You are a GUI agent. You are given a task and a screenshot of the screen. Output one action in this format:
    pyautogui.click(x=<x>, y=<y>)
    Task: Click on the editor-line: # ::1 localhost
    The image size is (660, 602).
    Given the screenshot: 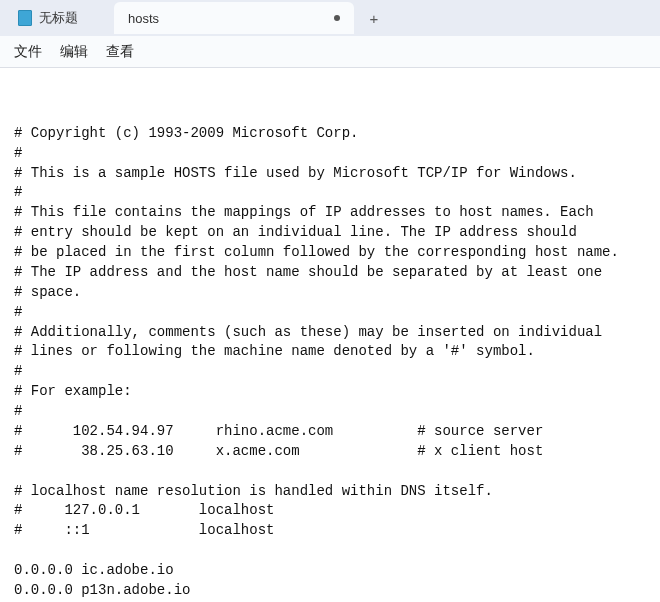 What is the action you would take?
    pyautogui.click(x=330, y=531)
    